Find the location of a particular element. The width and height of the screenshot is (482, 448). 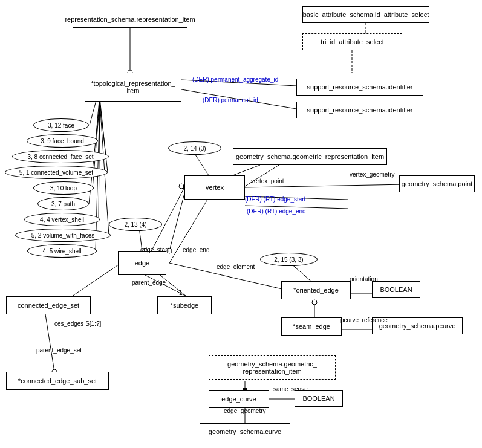

vertex-point-label: vertex_point is located at coordinates (267, 181).